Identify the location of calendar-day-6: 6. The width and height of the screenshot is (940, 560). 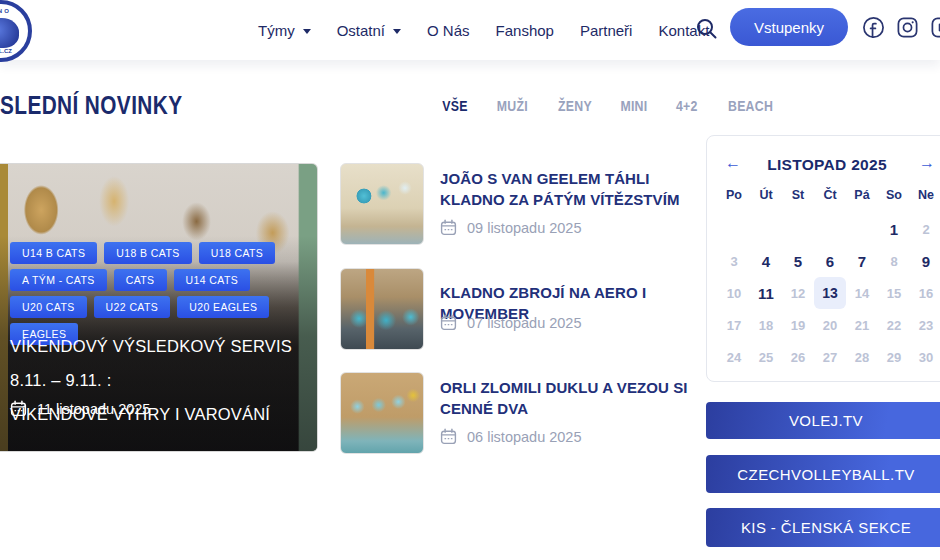
(830, 261).